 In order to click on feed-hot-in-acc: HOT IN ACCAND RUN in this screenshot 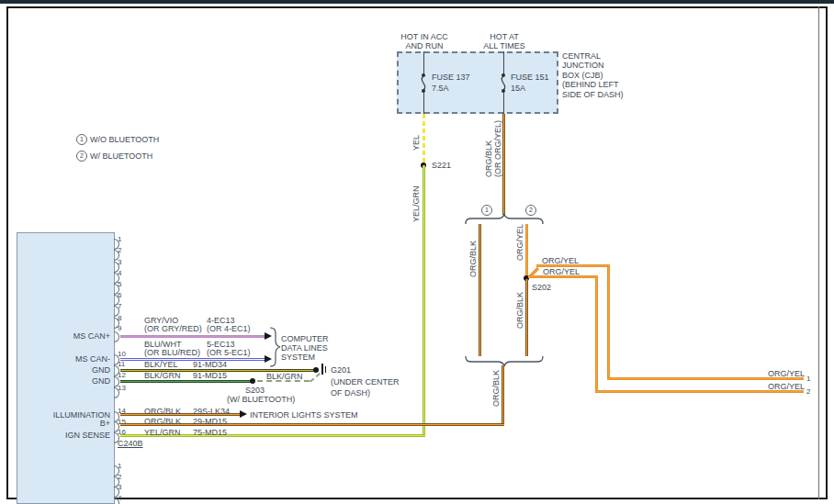, I will do `click(424, 41)`.